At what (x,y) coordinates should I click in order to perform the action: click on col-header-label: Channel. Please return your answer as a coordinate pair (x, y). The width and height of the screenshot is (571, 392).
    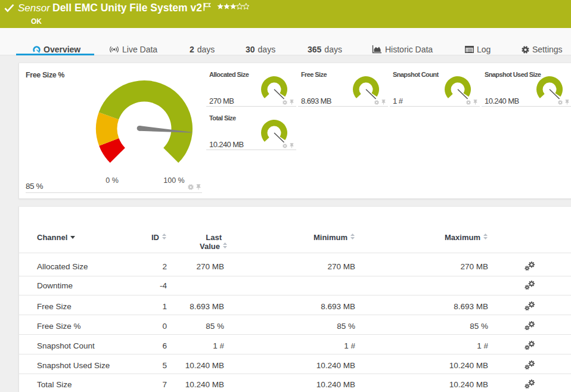
    Looking at the image, I should click on (52, 237).